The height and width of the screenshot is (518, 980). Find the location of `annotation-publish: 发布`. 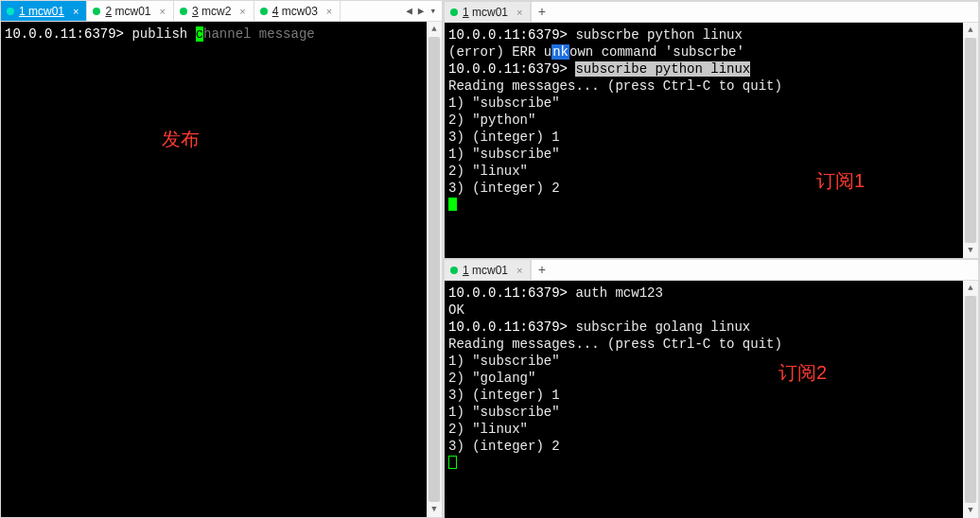

annotation-publish: 发布 is located at coordinates (181, 139).